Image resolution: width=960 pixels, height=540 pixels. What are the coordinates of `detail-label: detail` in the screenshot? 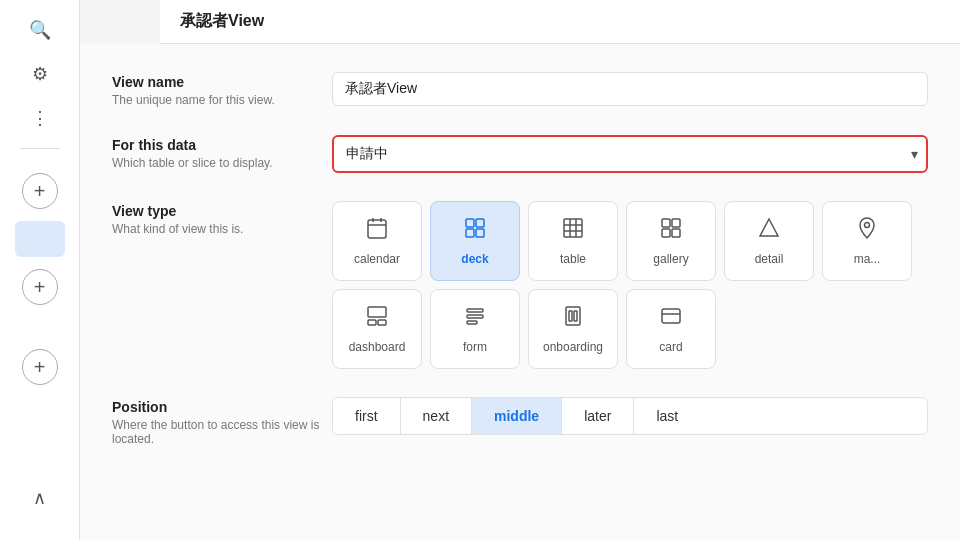 It's located at (770, 259).